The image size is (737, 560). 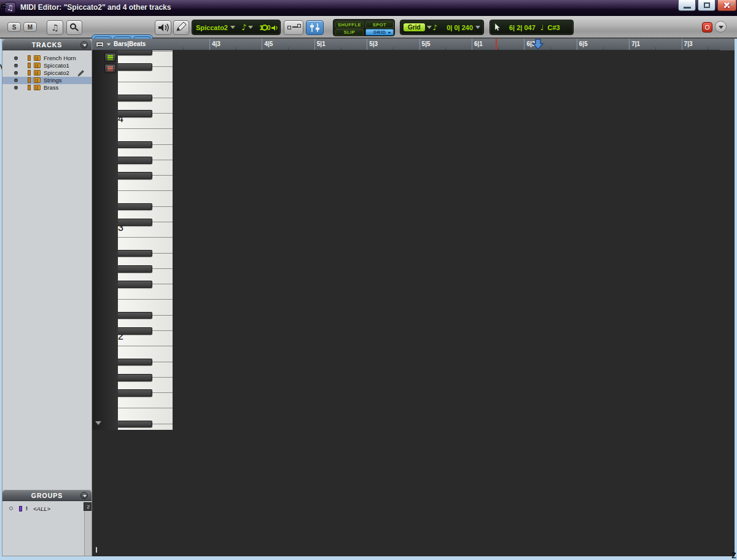 What do you see at coordinates (212, 28) in the screenshot?
I see `track-selector: Spiccato2` at bounding box center [212, 28].